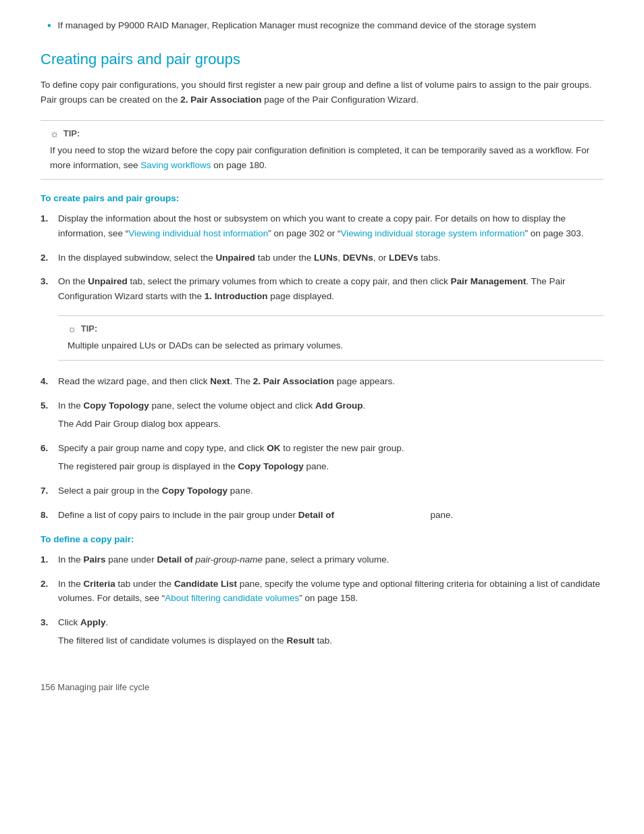 The height and width of the screenshot is (834, 644). Describe the element at coordinates (49, 406) in the screenshot. I see `step-5-number: 5.` at that location.